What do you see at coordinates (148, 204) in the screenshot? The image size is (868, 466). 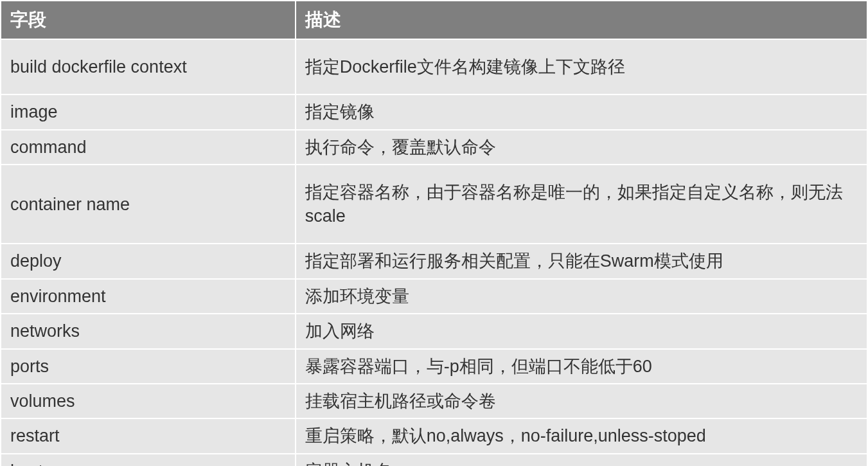 I see `cell-field: container name` at bounding box center [148, 204].